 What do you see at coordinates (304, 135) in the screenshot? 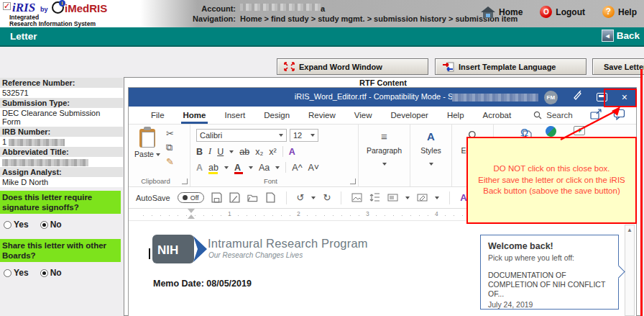
I see `font-size-select: 12` at bounding box center [304, 135].